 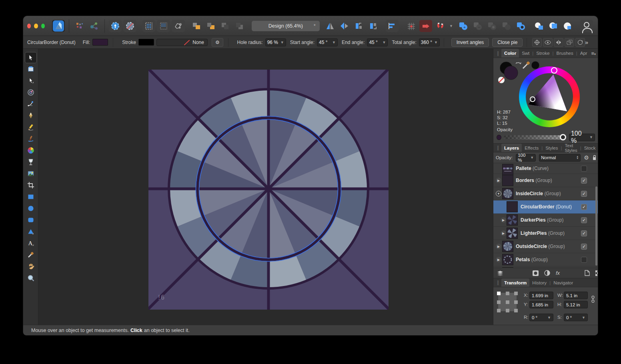 What do you see at coordinates (149, 26) in the screenshot?
I see `marquee-grid-icon` at bounding box center [149, 26].